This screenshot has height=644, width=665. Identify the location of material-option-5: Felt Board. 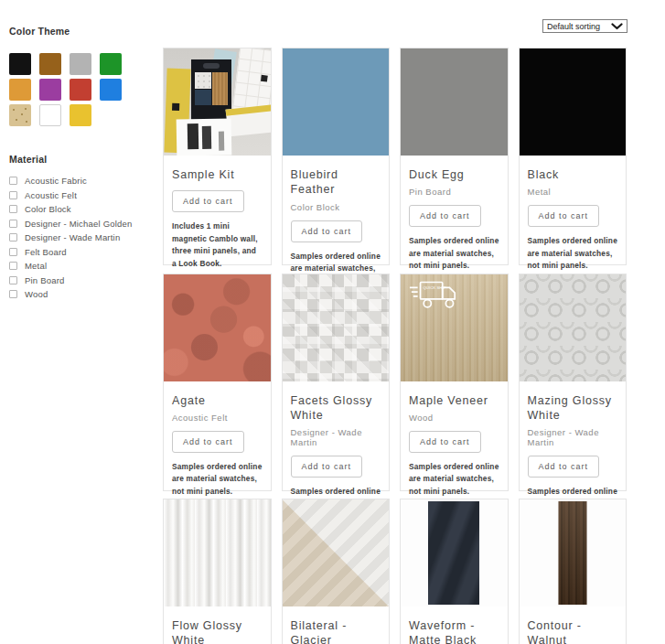
(83, 252).